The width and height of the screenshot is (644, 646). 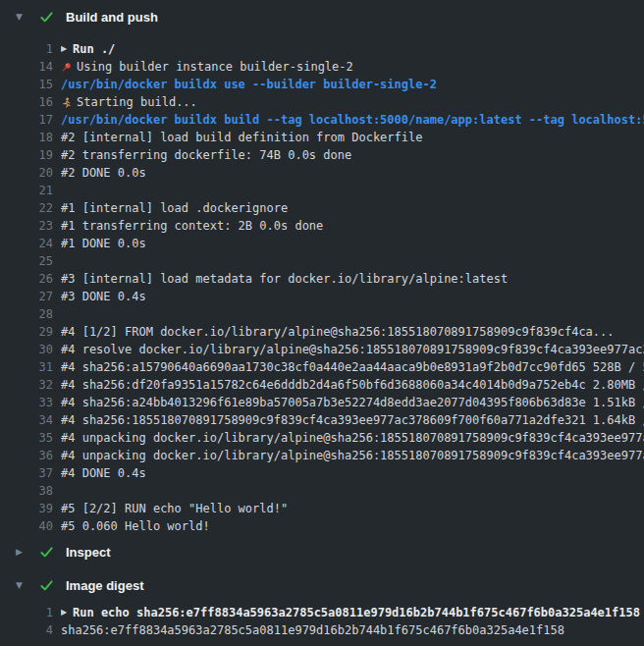 I want to click on log-block-image-digest: 1 ▶ Run echo sha256:e7ff8834a5963a2785c5…, so click(x=322, y=620).